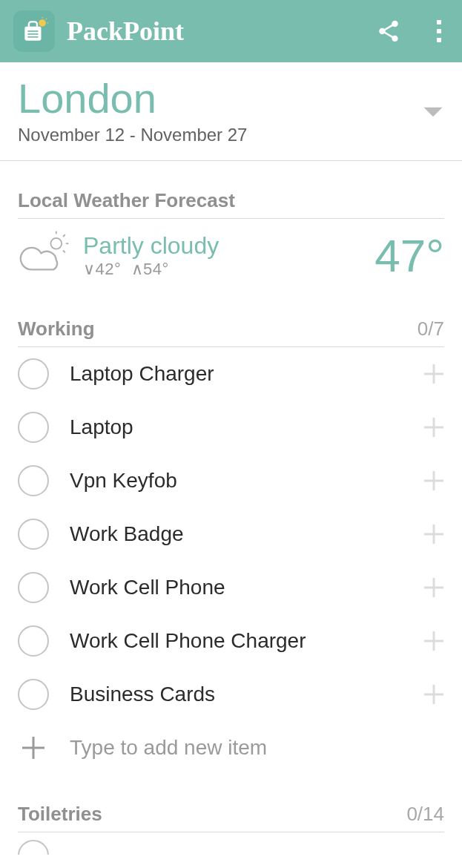 The height and width of the screenshot is (868, 462). I want to click on destination-card: London November 12 - November 27, so click(231, 111).